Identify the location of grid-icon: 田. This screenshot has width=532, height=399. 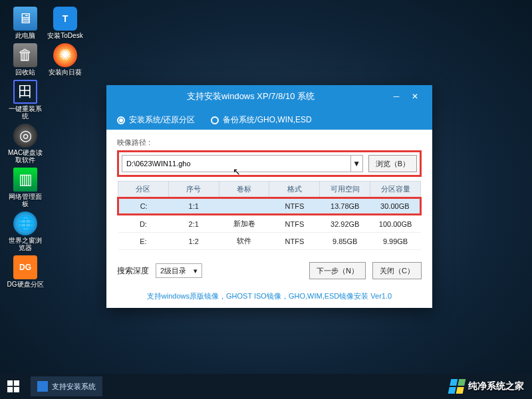
(25, 92).